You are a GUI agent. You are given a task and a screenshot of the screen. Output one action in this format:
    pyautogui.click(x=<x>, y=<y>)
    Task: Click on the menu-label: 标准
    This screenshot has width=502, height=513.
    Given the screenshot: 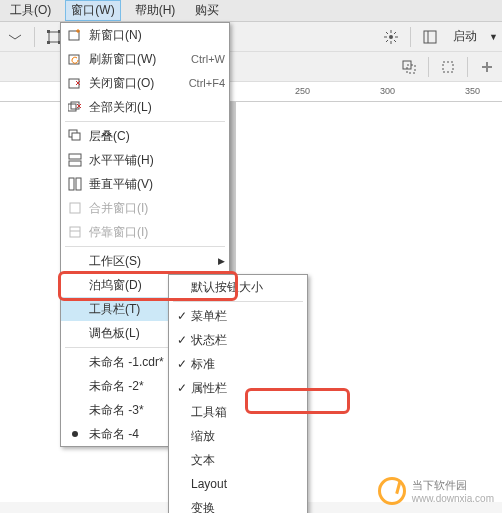 What is the action you would take?
    pyautogui.click(x=247, y=364)
    